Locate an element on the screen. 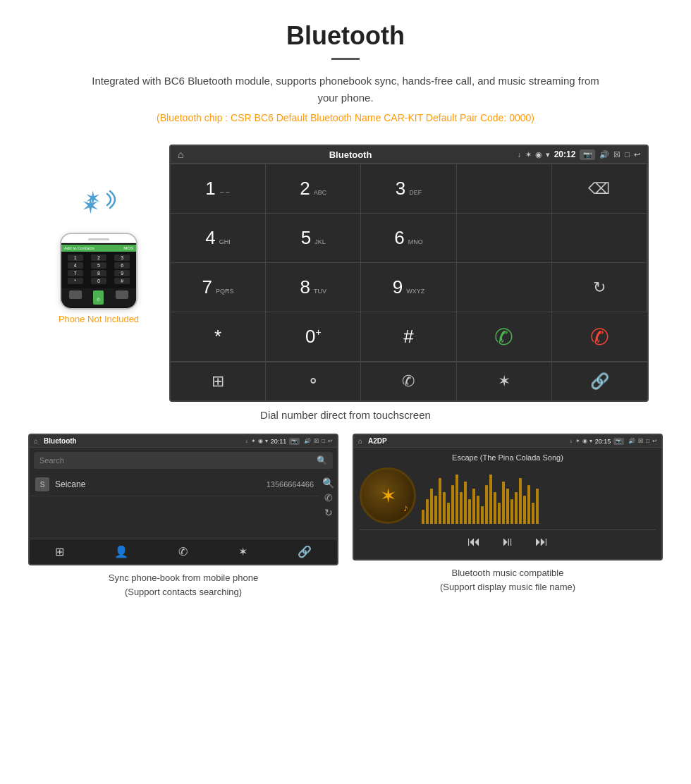  phone-screen-label: Add to Contacts is located at coordinates (79, 248).